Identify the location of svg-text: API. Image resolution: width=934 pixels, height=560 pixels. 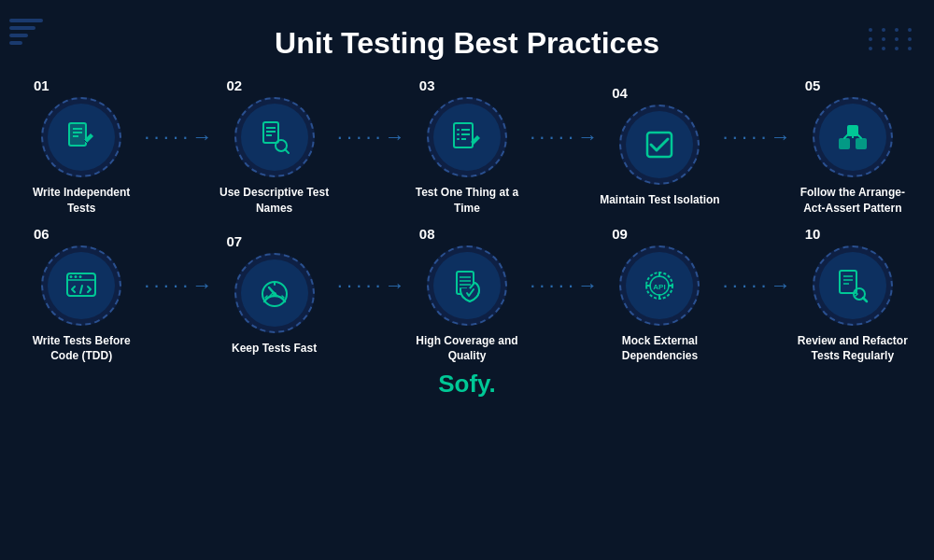
(659, 287).